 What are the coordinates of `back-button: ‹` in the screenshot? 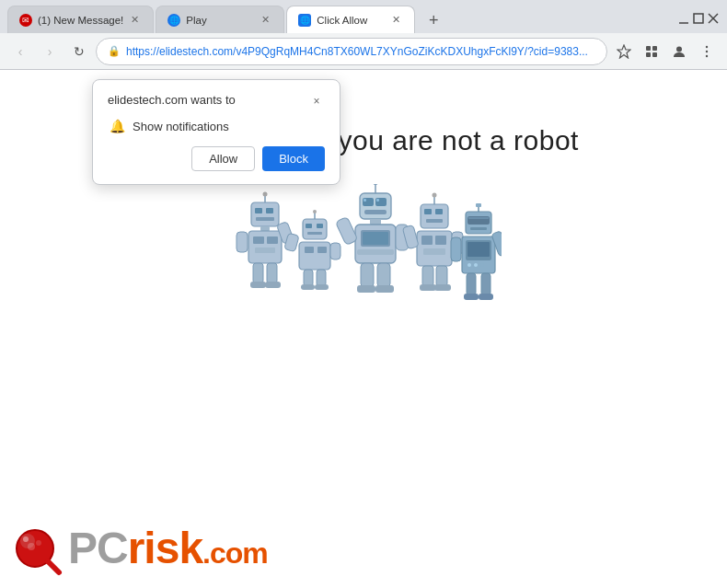 It's located at (20, 52).